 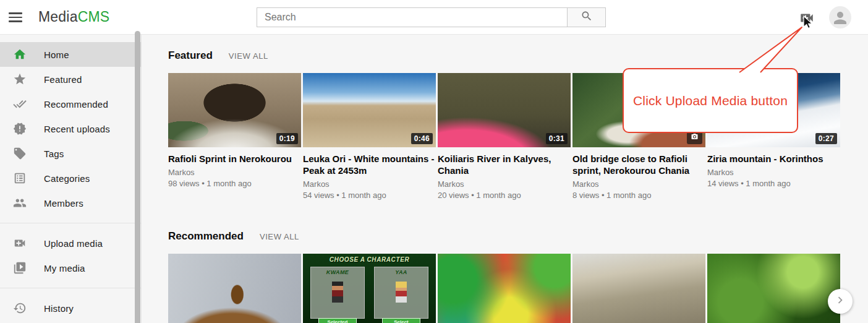 I want to click on mouse-cursor-icon, so click(x=807, y=23).